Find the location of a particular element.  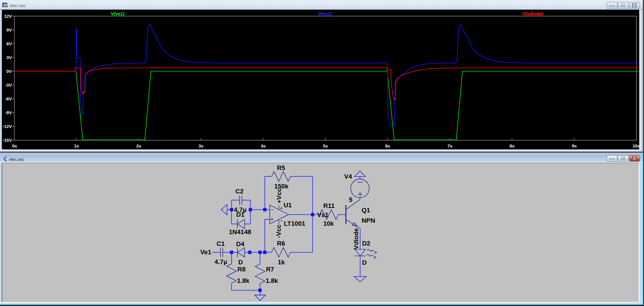

svg-text: D4 is located at coordinates (240, 244).